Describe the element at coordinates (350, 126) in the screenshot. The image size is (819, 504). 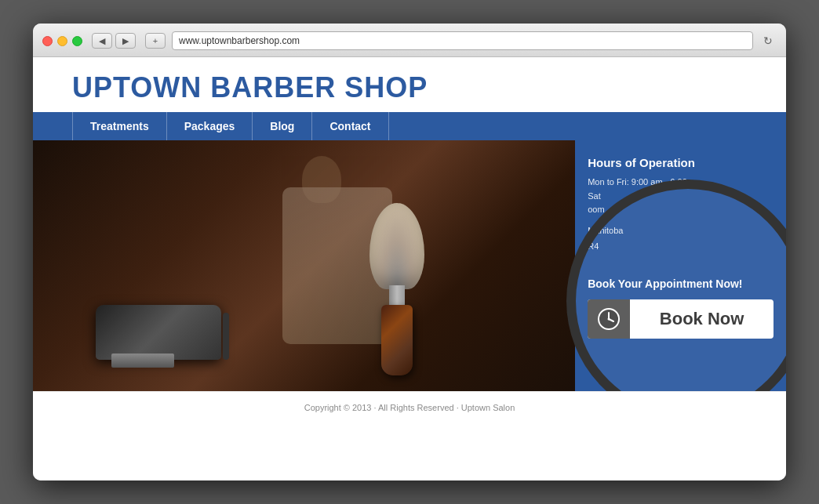
I see `nav-contact: Contact` at that location.